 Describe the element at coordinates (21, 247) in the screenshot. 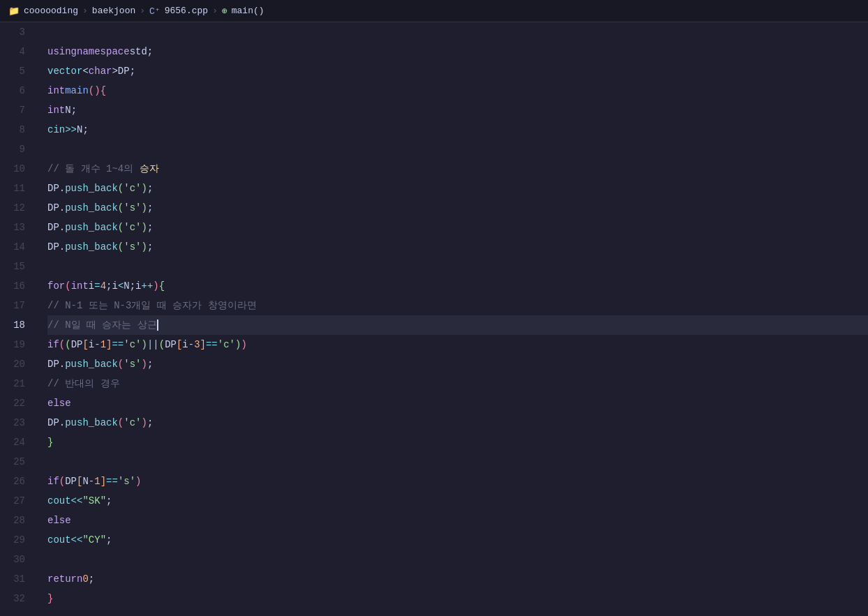

I see `line-number-14: 14` at that location.